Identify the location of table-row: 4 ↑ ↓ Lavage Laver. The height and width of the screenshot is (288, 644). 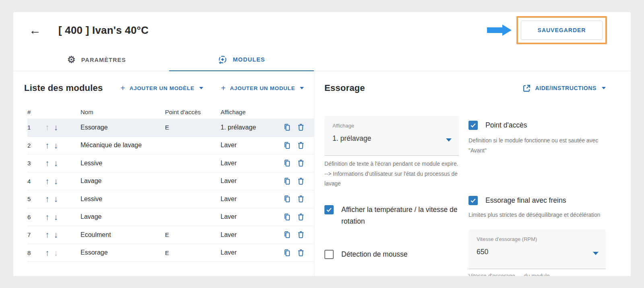
(171, 182).